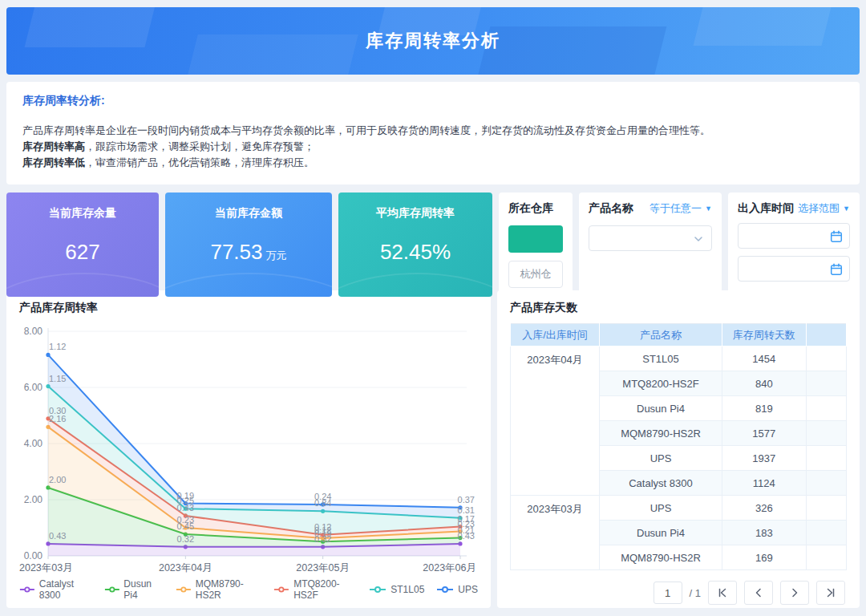 Image resolution: width=866 pixels, height=616 pixels. Describe the element at coordinates (763, 509) in the screenshot. I see `days-cell: 326` at that location.